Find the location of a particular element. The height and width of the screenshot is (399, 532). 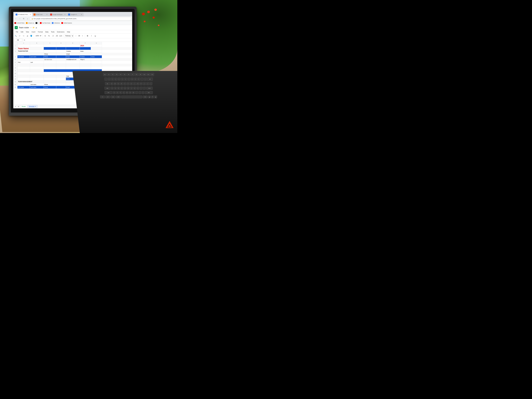

cell-a5 is located at coordinates (24, 60).